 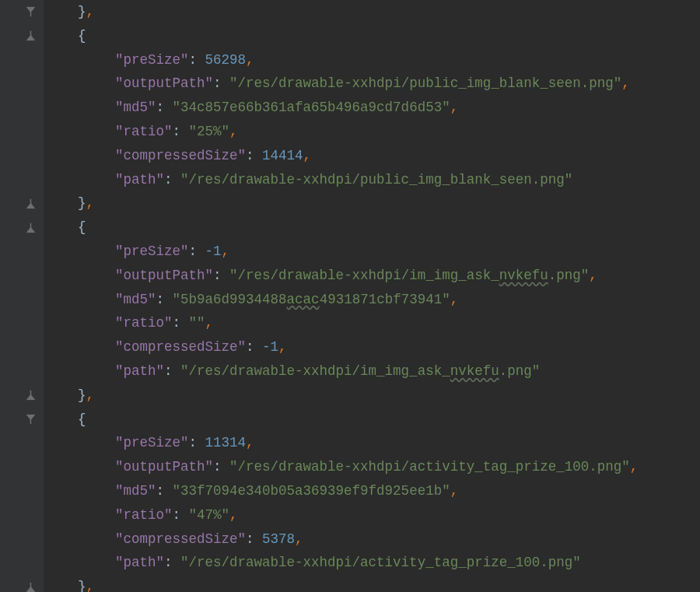 I want to click on editor-gutter, so click(x=22, y=296).